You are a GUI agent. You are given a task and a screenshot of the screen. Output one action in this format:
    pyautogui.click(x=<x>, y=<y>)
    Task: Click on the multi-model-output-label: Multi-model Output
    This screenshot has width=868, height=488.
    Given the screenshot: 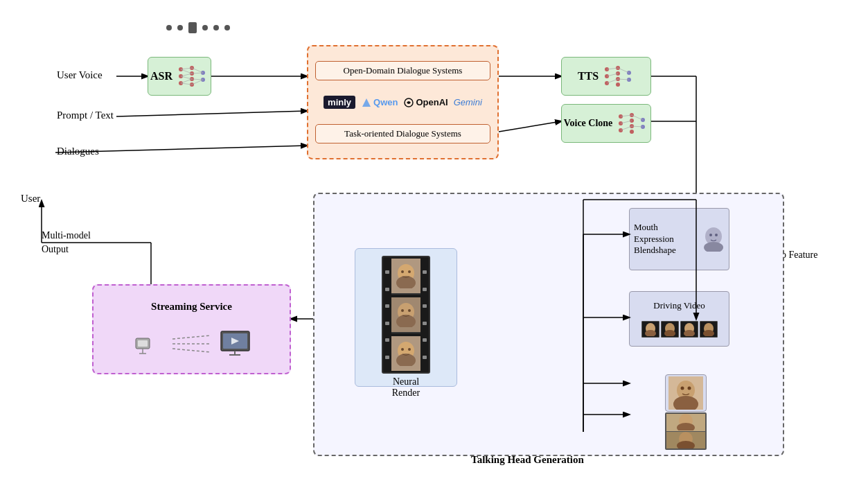 What is the action you would take?
    pyautogui.click(x=67, y=243)
    